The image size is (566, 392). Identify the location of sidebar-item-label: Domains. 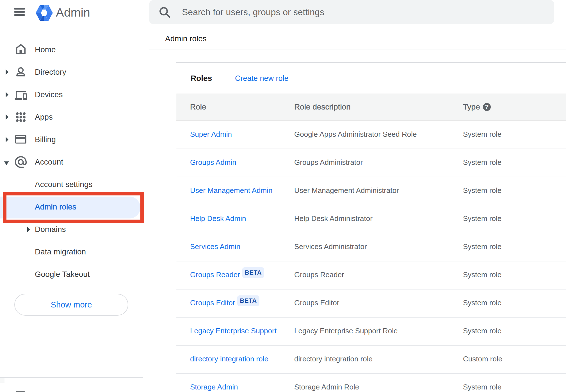
(50, 229).